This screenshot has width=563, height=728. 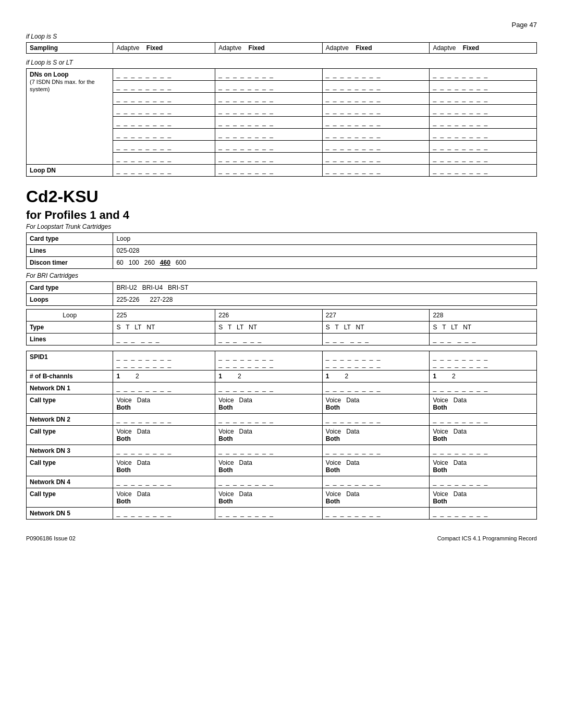 What do you see at coordinates (269, 87) in the screenshot?
I see `dns-col2-r2: _ _ _ _ _ _ _ _` at bounding box center [269, 87].